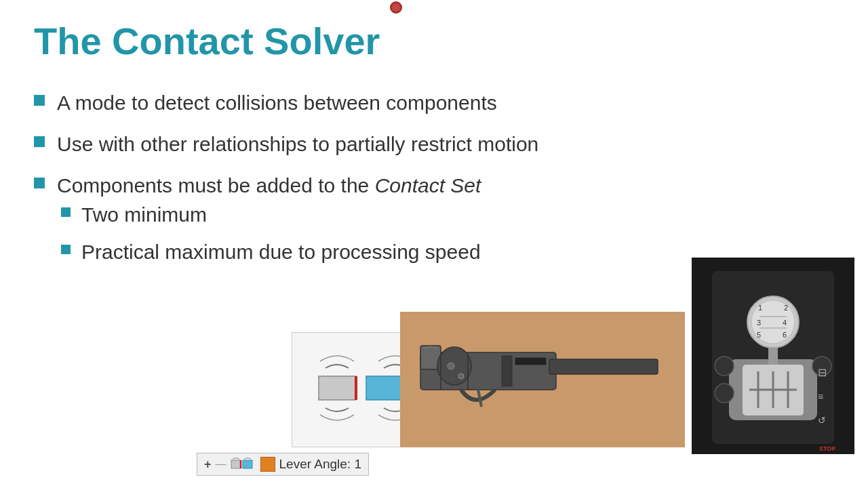 The height and width of the screenshot is (488, 868). I want to click on slide-title: The Contact Solver, so click(434, 41).